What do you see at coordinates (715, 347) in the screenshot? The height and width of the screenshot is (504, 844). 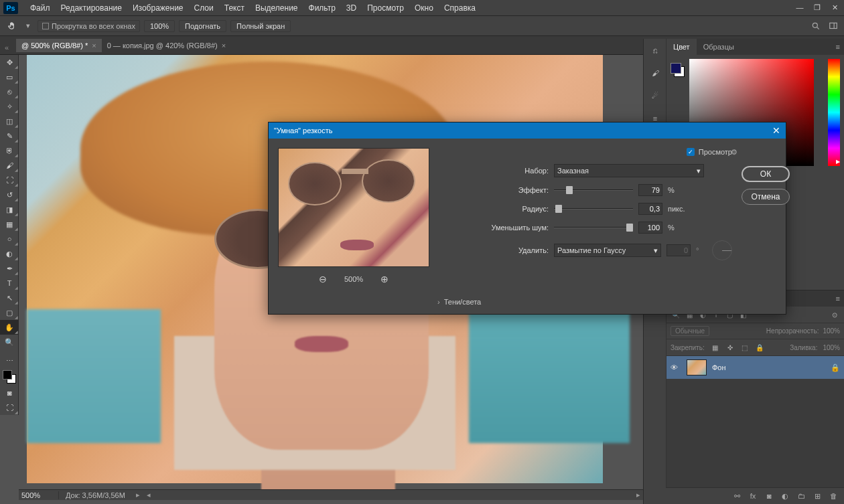 I see `lock-pixels-icon: ▦` at bounding box center [715, 347].